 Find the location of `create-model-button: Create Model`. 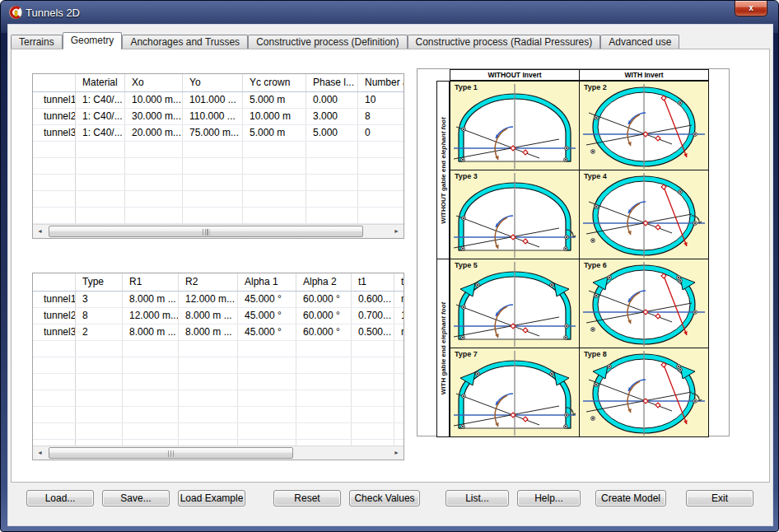

create-model-button: Create Model is located at coordinates (631, 498).